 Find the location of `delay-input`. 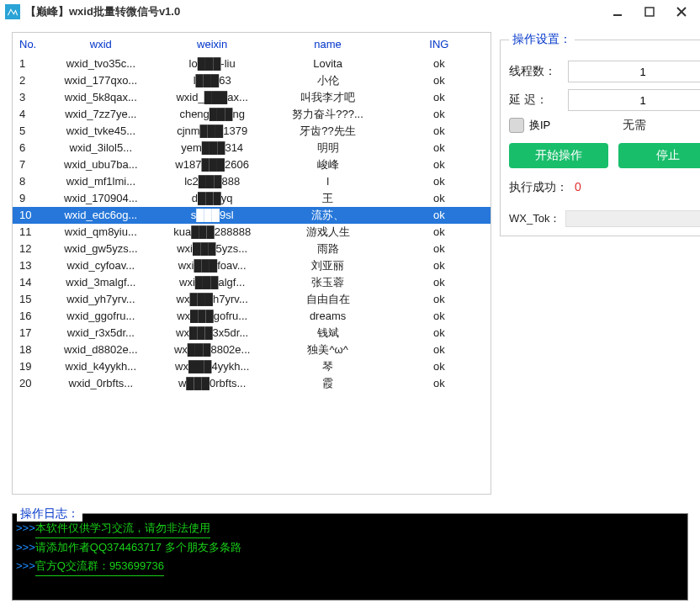

delay-input is located at coordinates (634, 100).